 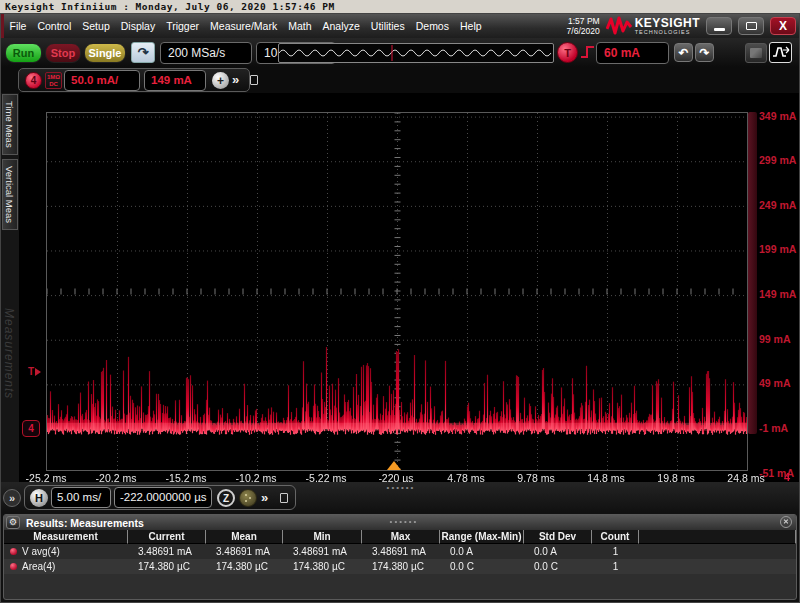 I want to click on marker-tool-button, so click(x=780, y=52).